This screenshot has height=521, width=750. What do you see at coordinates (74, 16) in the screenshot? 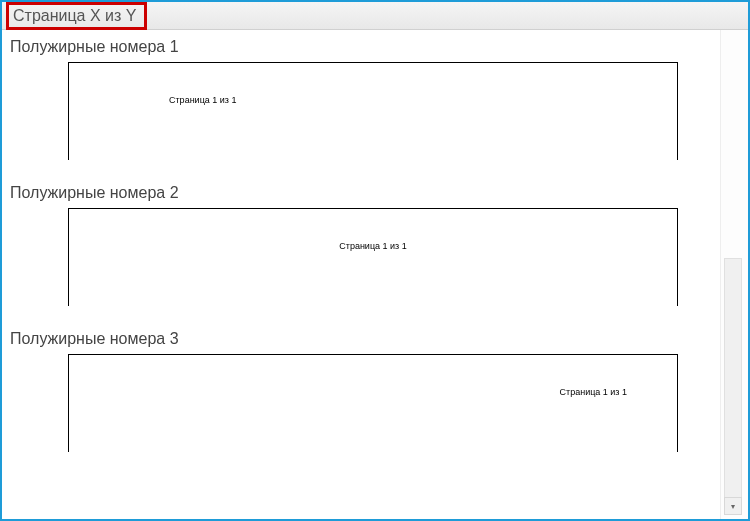
I see `category-label: Страница X из Y` at bounding box center [74, 16].